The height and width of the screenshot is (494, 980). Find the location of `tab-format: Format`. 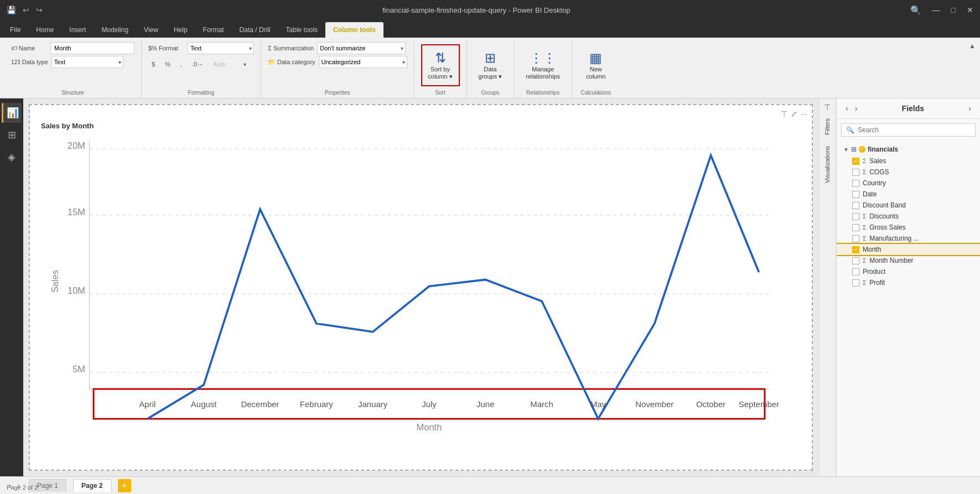

tab-format: Format is located at coordinates (214, 30).